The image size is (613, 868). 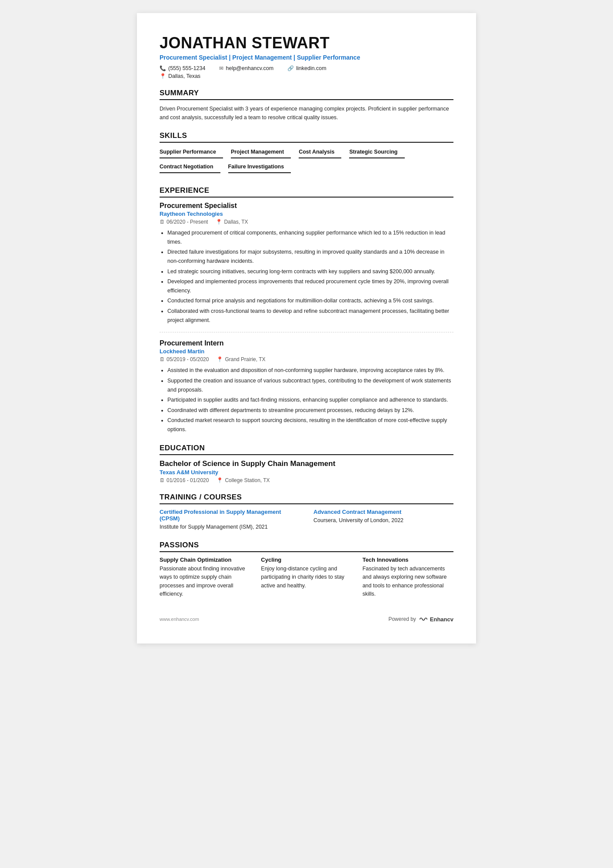 What do you see at coordinates (162, 222) in the screenshot?
I see `calendar-icon-0: 🗓` at bounding box center [162, 222].